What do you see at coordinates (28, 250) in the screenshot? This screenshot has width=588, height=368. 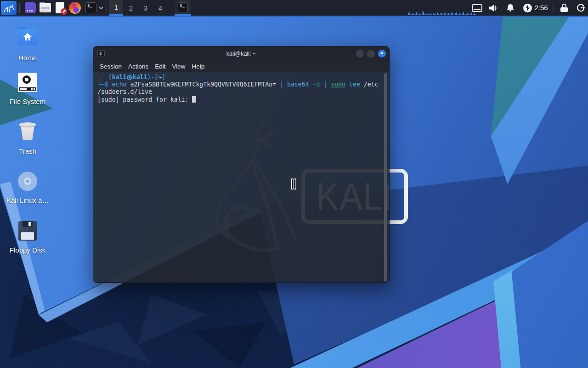 I see `desktop-icon-label: Floppy Disk` at bounding box center [28, 250].